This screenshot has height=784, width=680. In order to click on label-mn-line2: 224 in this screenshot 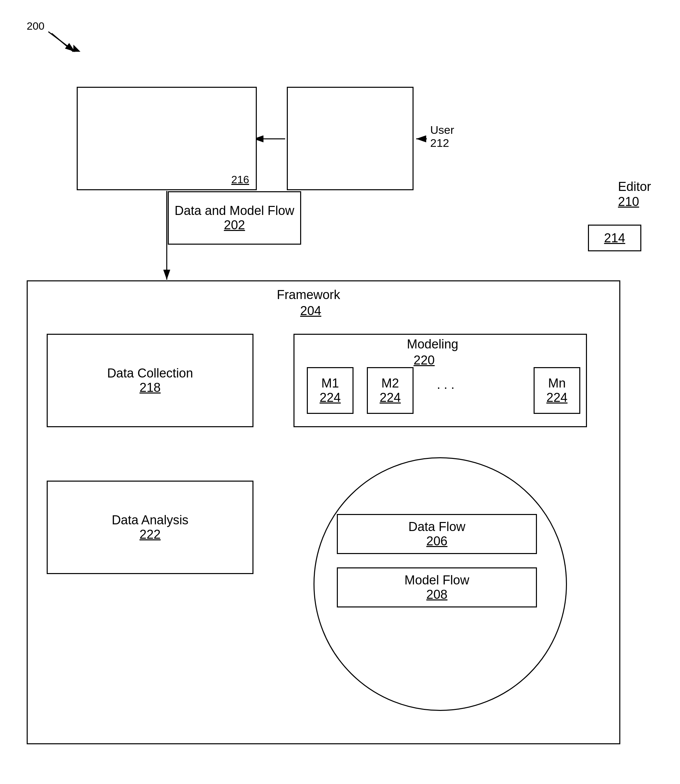, I will do `click(557, 398)`.